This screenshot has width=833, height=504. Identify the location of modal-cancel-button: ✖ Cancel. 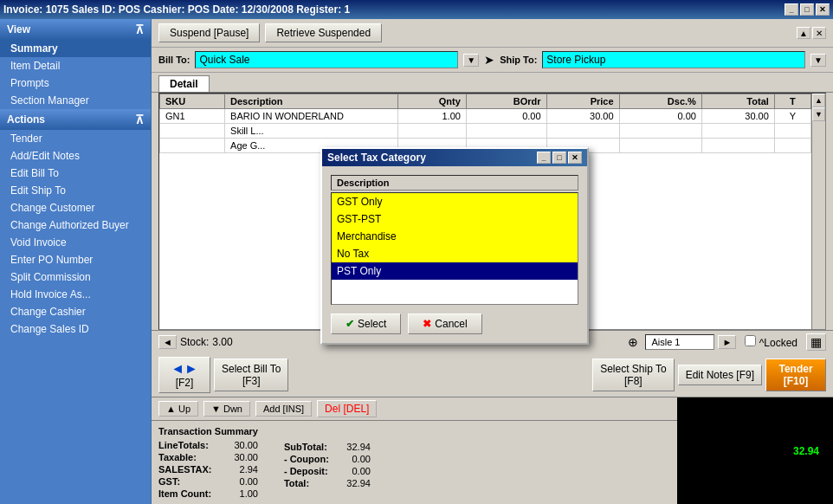
(445, 324).